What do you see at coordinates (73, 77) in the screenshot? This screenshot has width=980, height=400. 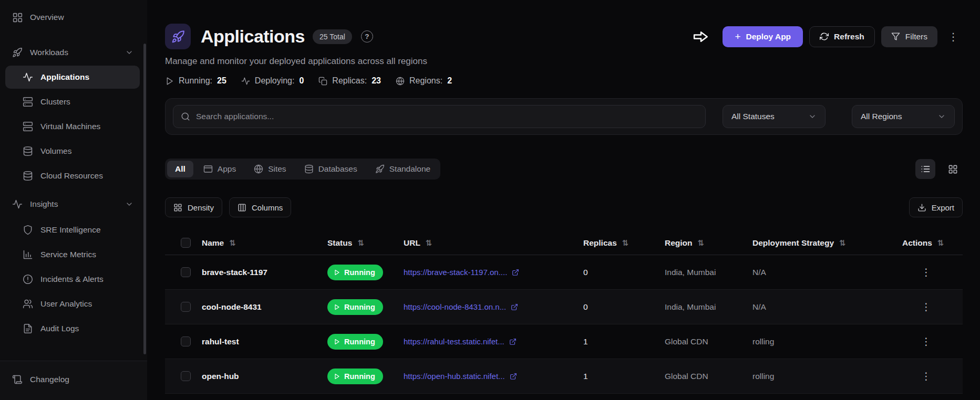 I see `sidebar-item-applications: Applications` at bounding box center [73, 77].